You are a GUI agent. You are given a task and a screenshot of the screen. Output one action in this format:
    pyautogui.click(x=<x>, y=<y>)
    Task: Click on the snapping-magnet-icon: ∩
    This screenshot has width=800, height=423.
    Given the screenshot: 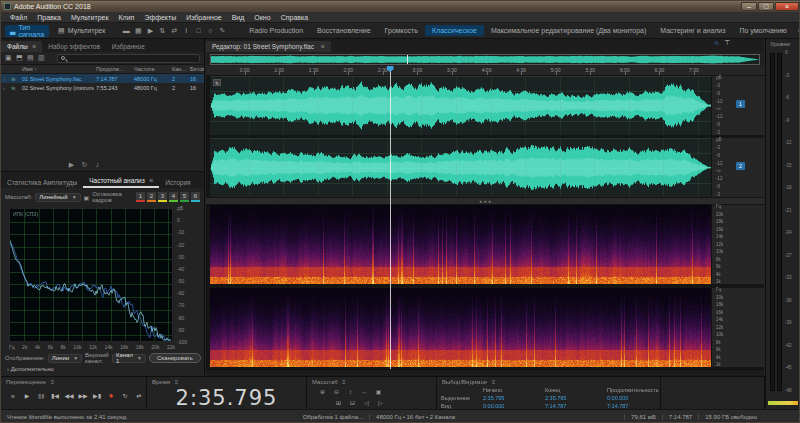 What is the action you would take?
    pyautogui.click(x=716, y=43)
    